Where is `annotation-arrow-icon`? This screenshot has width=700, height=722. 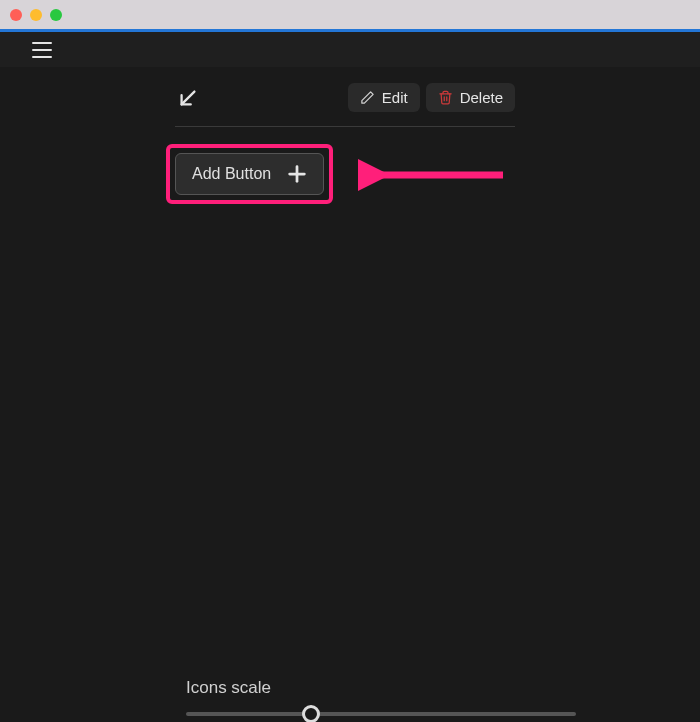 annotation-arrow-icon is located at coordinates (433, 175).